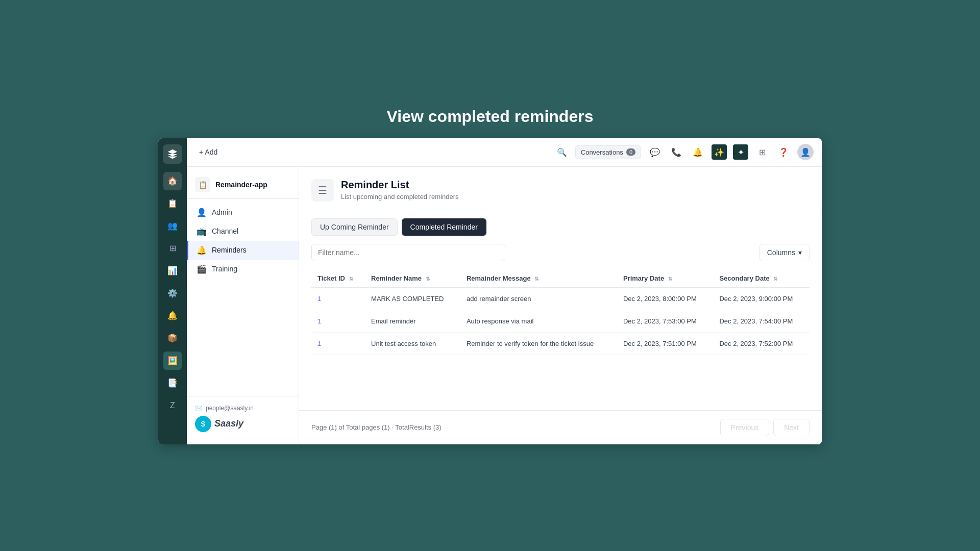  Describe the element at coordinates (428, 279) in the screenshot. I see `sort-icon-name: ⇅` at that location.